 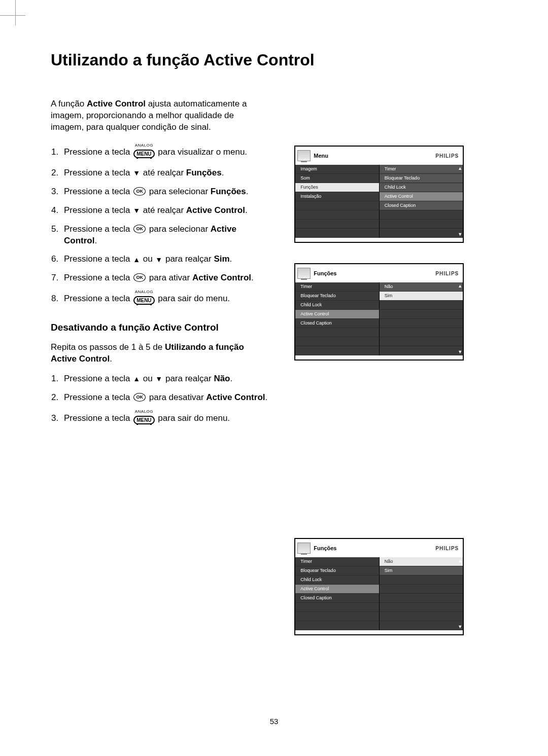 What do you see at coordinates (165, 192) in the screenshot?
I see `step-item: Pressione a tecla OK para selecionar Fun…` at bounding box center [165, 192].